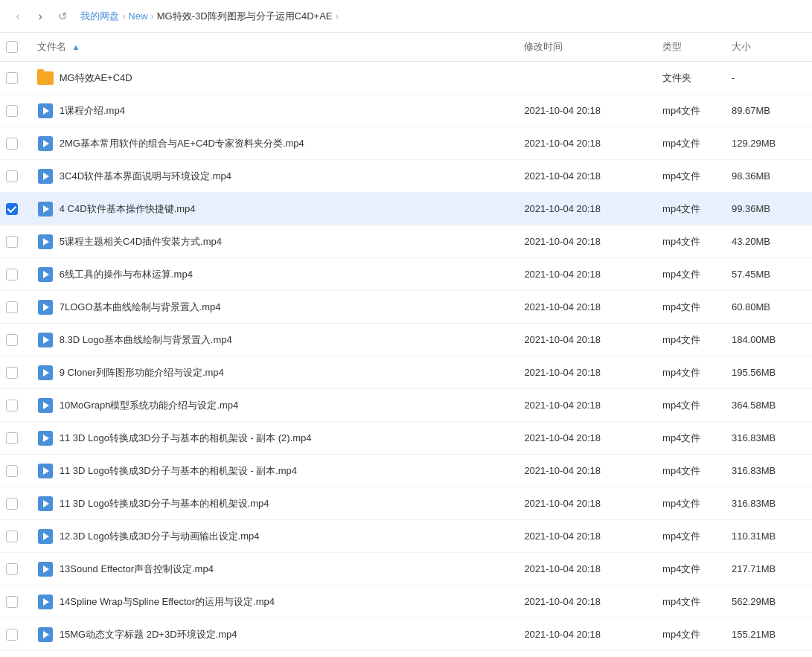  I want to click on file-name: MG特效AE+C4D, so click(96, 78).